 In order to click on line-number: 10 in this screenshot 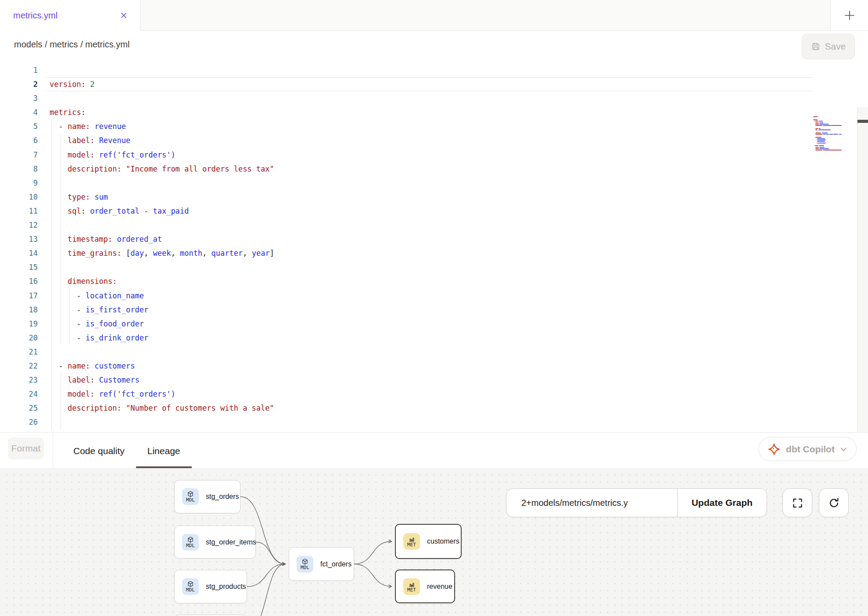, I will do `click(19, 197)`.